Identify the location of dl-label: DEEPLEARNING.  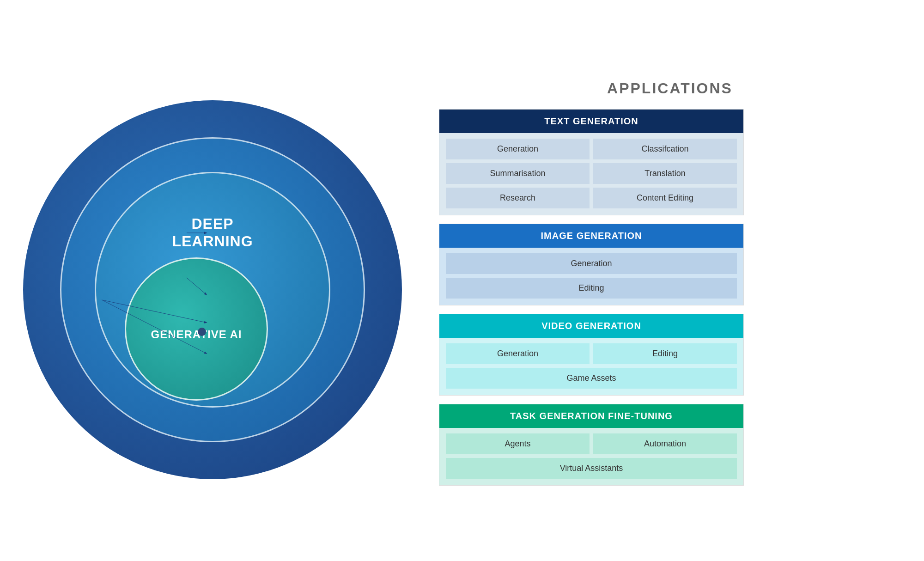
(213, 221).